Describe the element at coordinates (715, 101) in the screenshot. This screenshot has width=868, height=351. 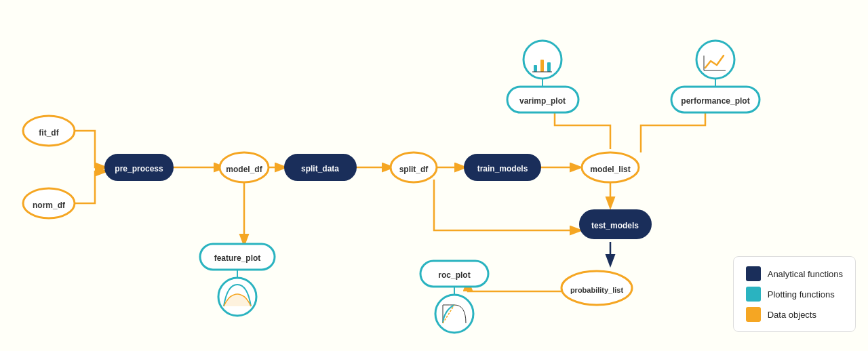
I see `performance-plot-label: performance_plot` at that location.